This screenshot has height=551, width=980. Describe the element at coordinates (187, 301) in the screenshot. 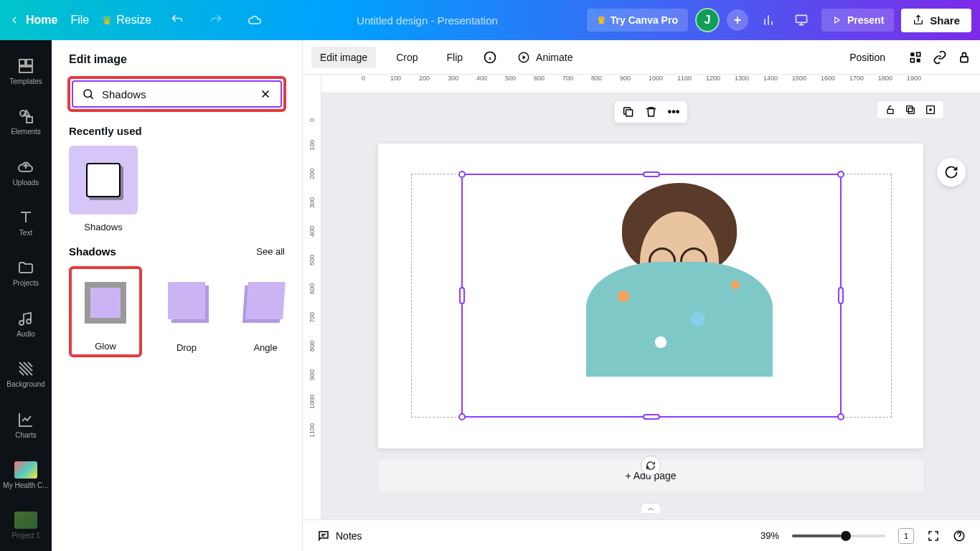

I see `drop-thumb` at that location.